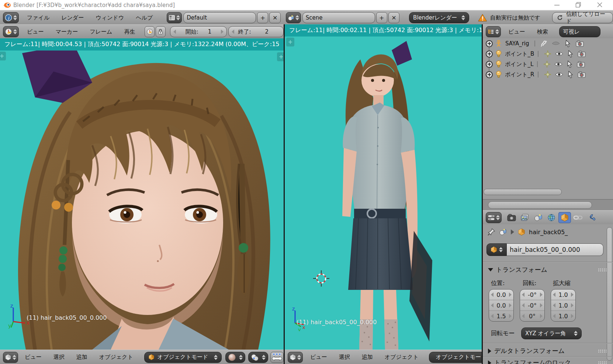 The image size is (613, 364). Describe the element at coordinates (519, 64) in the screenshot. I see `object-name: ポイント_L` at that location.